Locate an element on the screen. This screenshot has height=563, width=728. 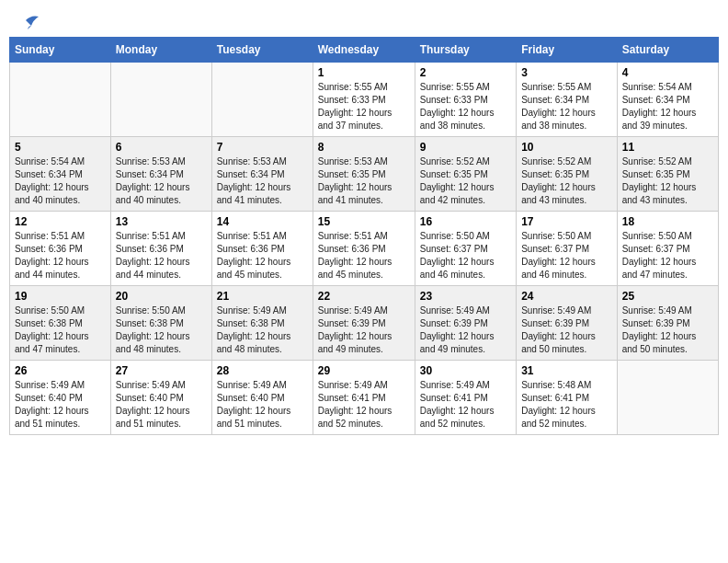
calendar-week-row: 5Sunrise: 5:54 AM Sunset: 6:34 PM Daylig… is located at coordinates (364, 175).